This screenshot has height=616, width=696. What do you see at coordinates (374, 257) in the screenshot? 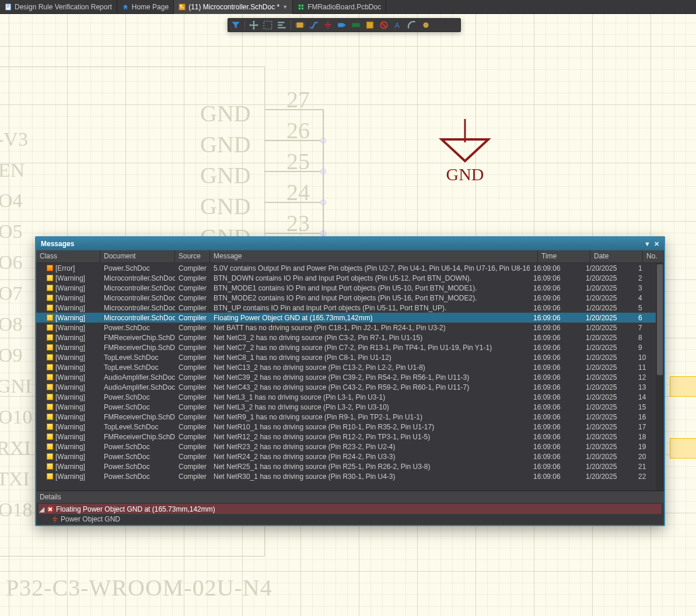
I see `header-message: Message` at bounding box center [374, 257].